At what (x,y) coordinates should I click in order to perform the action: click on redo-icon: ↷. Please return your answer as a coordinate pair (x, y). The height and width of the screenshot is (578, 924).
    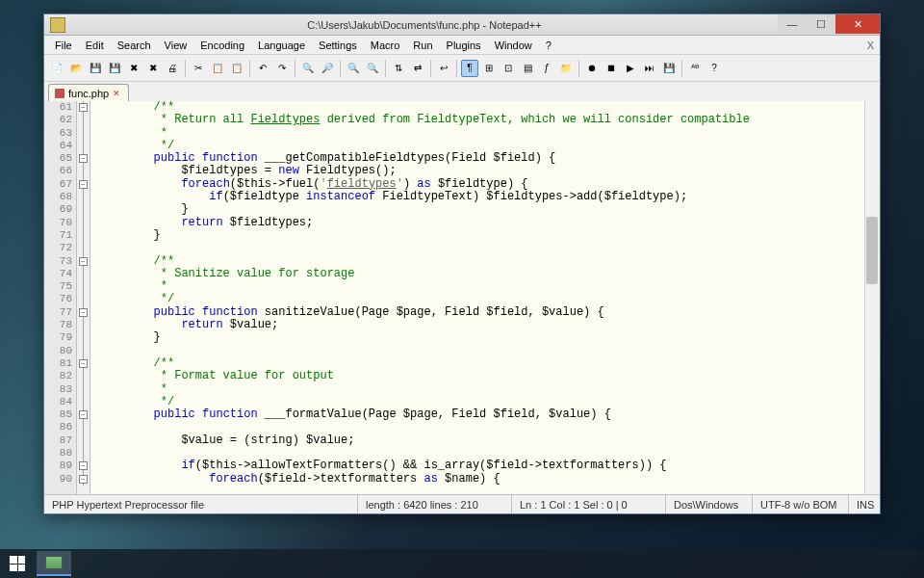
    Looking at the image, I should click on (282, 68).